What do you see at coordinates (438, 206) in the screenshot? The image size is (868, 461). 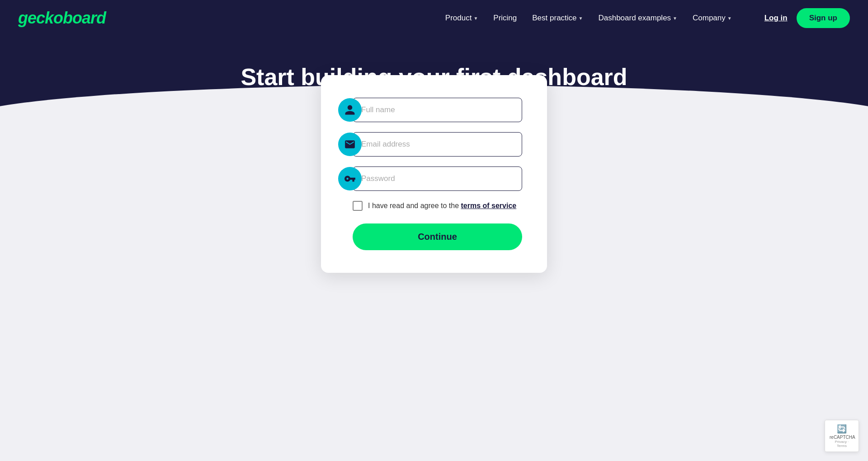 I see `terms-row: I have read and agree to the terms of se…` at bounding box center [438, 206].